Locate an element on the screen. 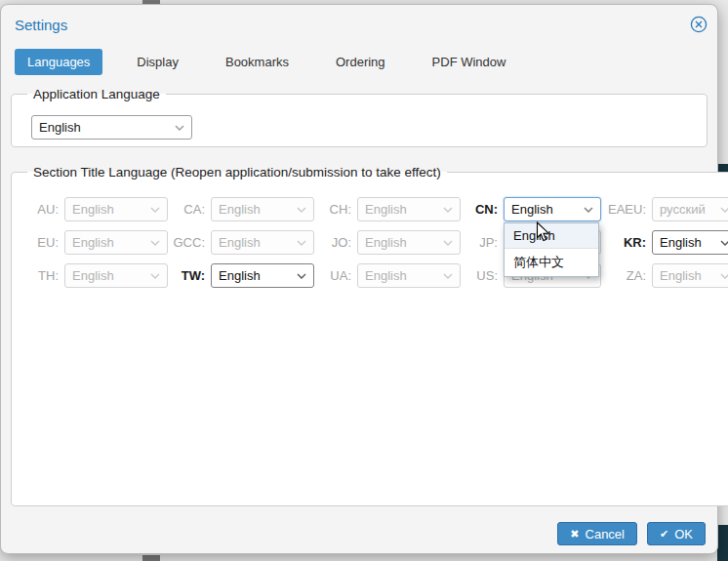 Image resolution: width=728 pixels, height=561 pixels. lang-field-au: AU: English is located at coordinates (99, 209).